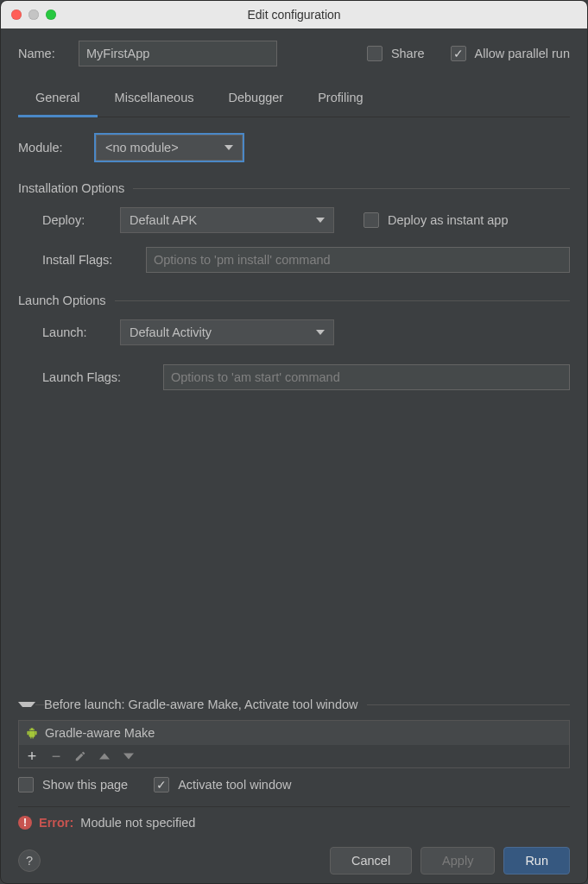 Image resolution: width=588 pixels, height=884 pixels. What do you see at coordinates (294, 342) in the screenshot?
I see `launch-options-group: Launch Options Launch: Default Activity …` at bounding box center [294, 342].